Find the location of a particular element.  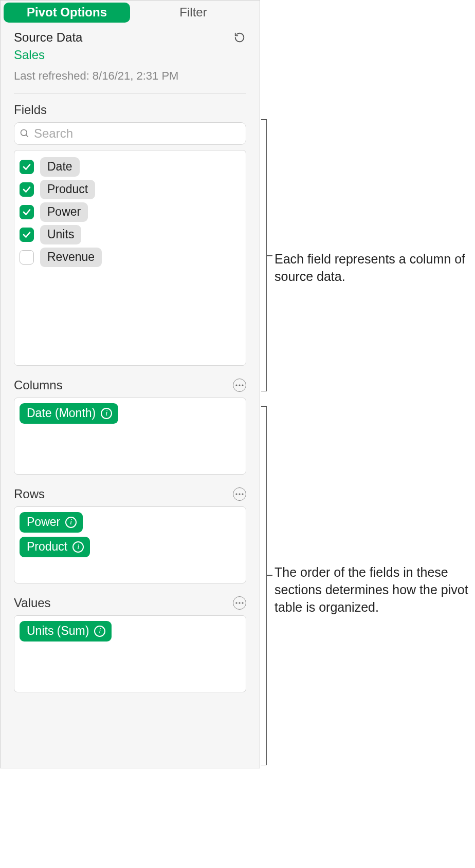

callout-bracket-zones is located at coordinates (266, 586).